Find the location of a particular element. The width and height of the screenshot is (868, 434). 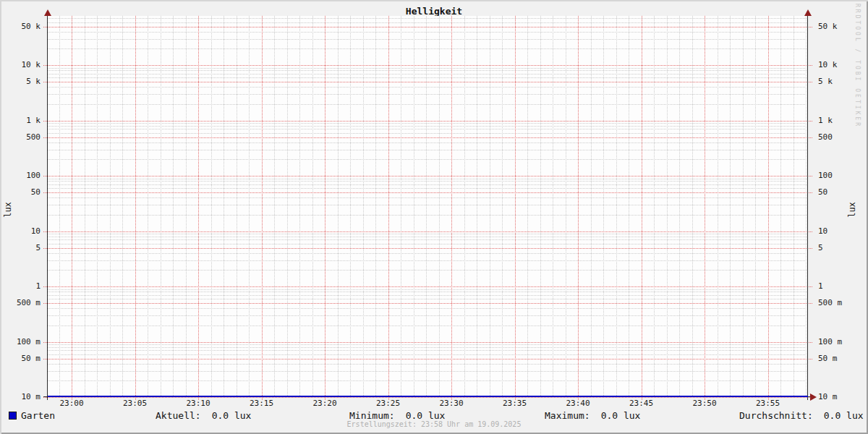

stat-durchschnitt-value: 0.0 lux is located at coordinates (843, 415).